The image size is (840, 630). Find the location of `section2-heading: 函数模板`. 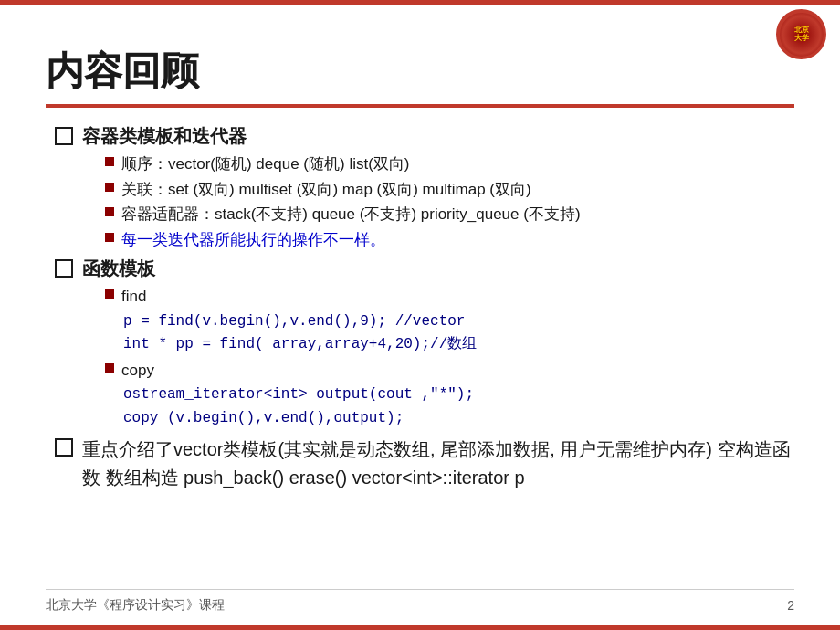

section2-heading: 函数模板 is located at coordinates (425, 268).